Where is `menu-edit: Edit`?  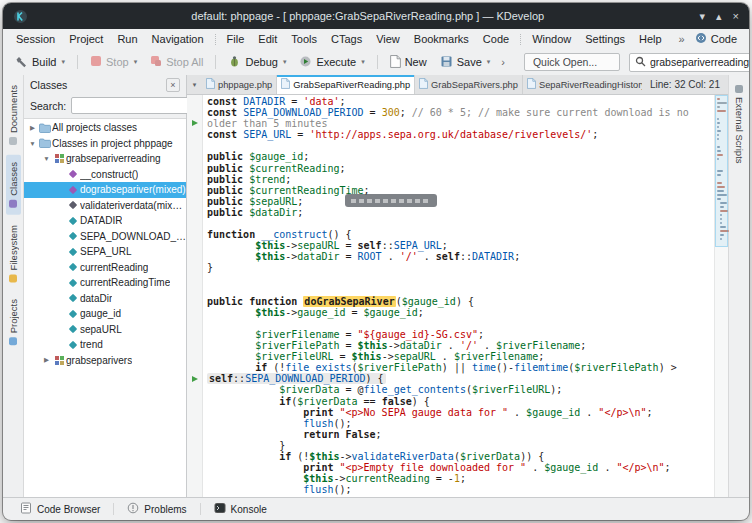
menu-edit: Edit is located at coordinates (268, 39).